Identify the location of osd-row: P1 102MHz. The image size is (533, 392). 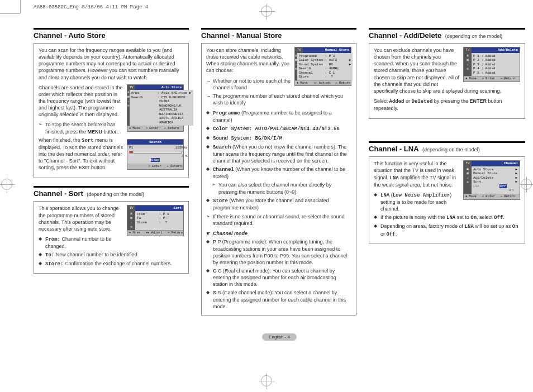
(155, 148).